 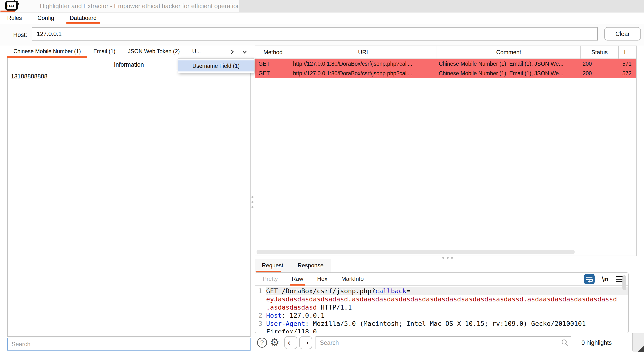 I want to click on host-label: Host:, so click(x=20, y=35).